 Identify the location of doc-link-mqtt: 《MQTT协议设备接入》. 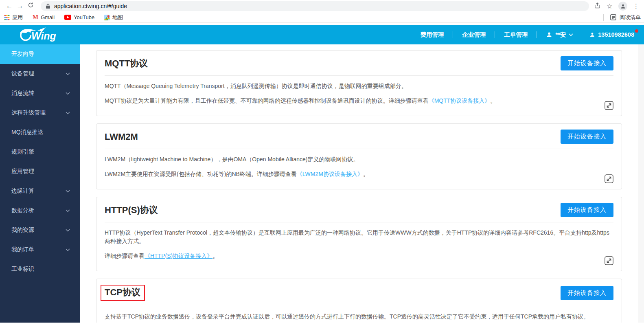
(460, 101).